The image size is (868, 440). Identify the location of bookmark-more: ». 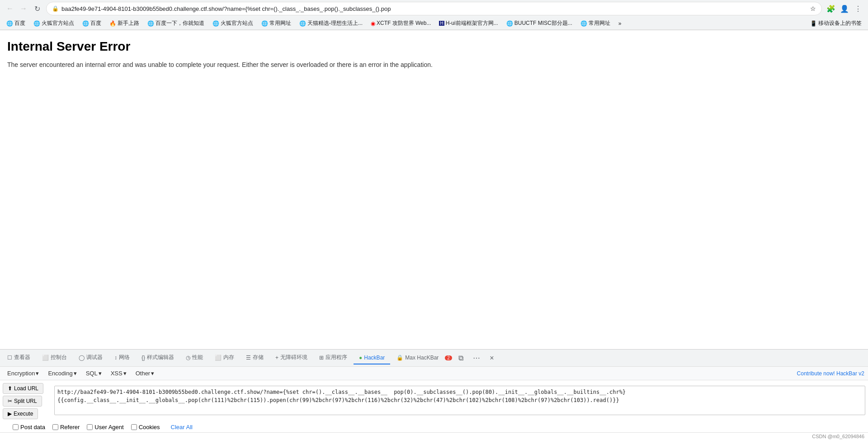
(620, 24).